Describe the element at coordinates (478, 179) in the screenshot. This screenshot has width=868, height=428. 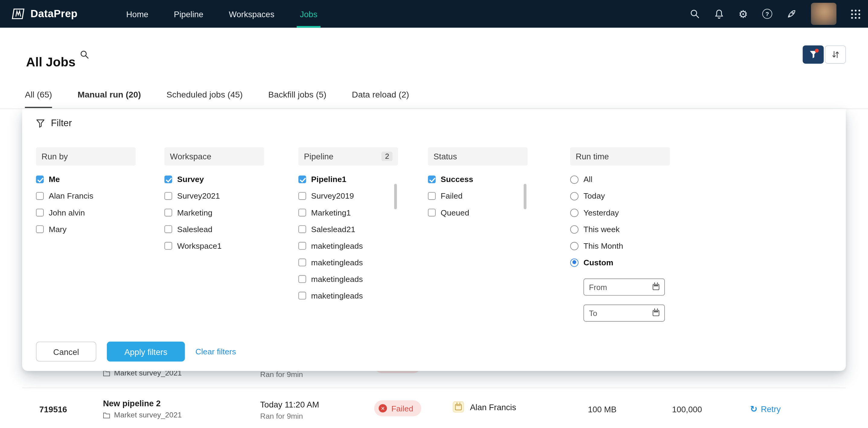
I see `checkbox-option-success: Success` at that location.